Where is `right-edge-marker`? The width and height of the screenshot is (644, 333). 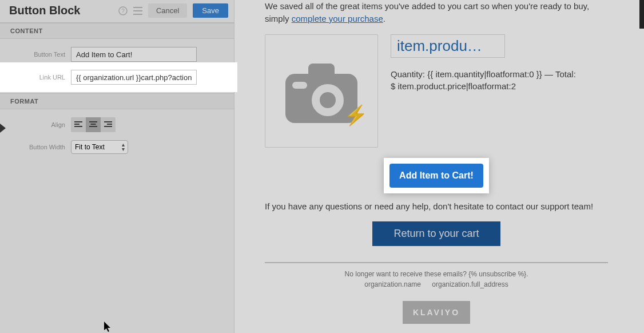
right-edge-marker is located at coordinates (642, 14).